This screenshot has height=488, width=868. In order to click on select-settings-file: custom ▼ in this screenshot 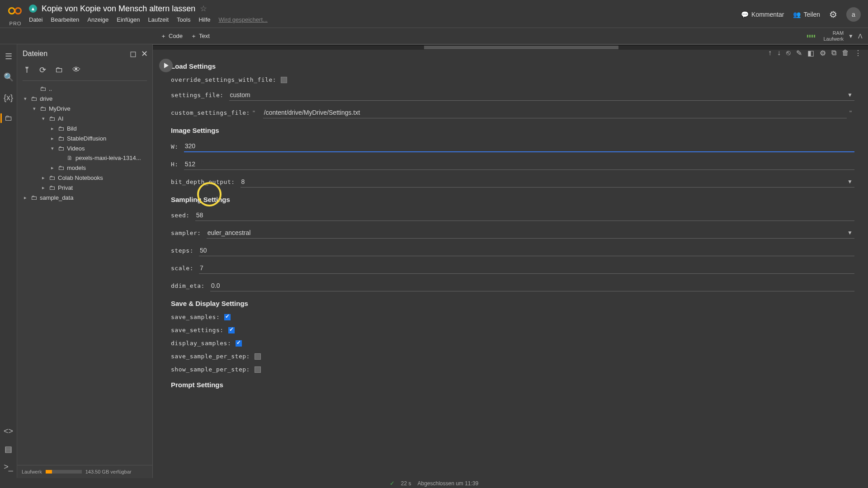, I will do `click(542, 95)`.